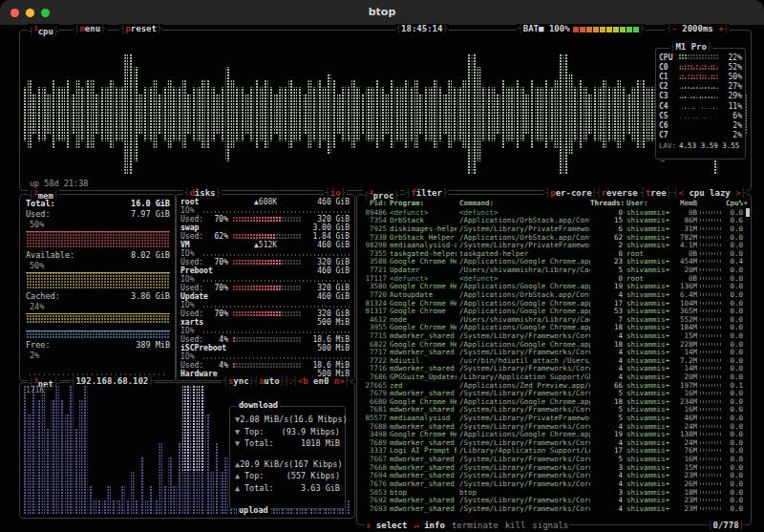 The height and width of the screenshot is (532, 764). Describe the element at coordinates (554, 500) in the screenshot. I see `process-row: 7692mdworker_shared/System/Library/Frame…` at that location.